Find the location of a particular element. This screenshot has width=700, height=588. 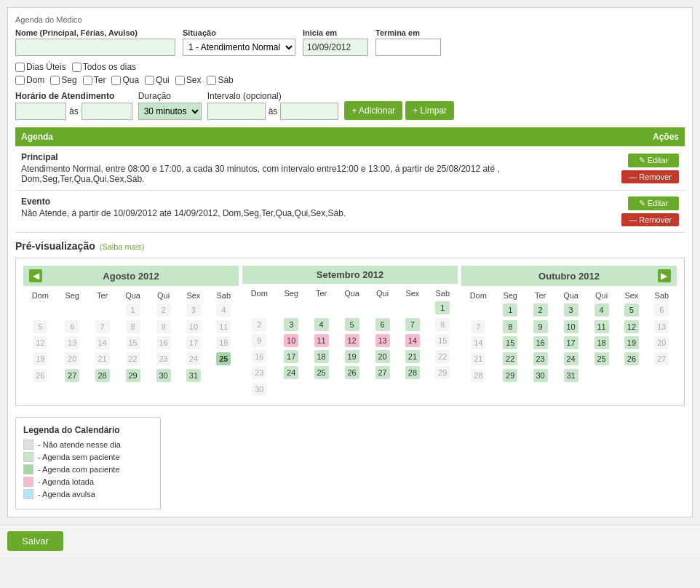

horario-start-input is located at coordinates (41, 111).